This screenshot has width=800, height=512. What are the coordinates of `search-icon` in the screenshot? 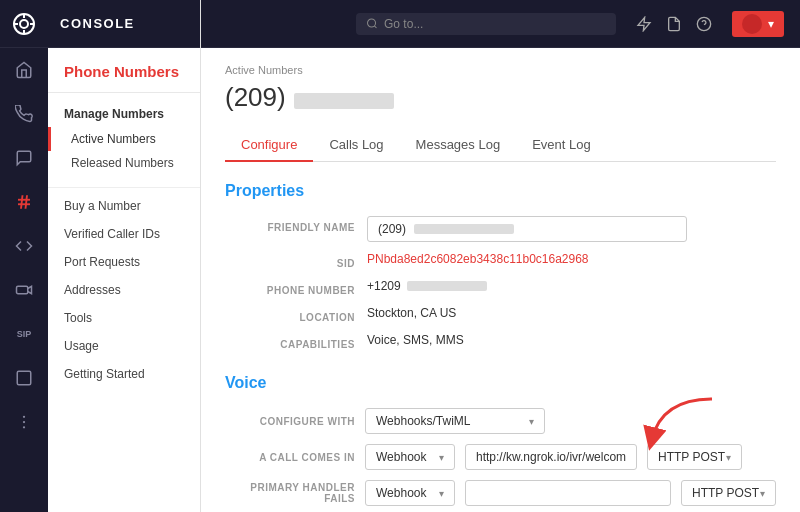 It's located at (372, 24).